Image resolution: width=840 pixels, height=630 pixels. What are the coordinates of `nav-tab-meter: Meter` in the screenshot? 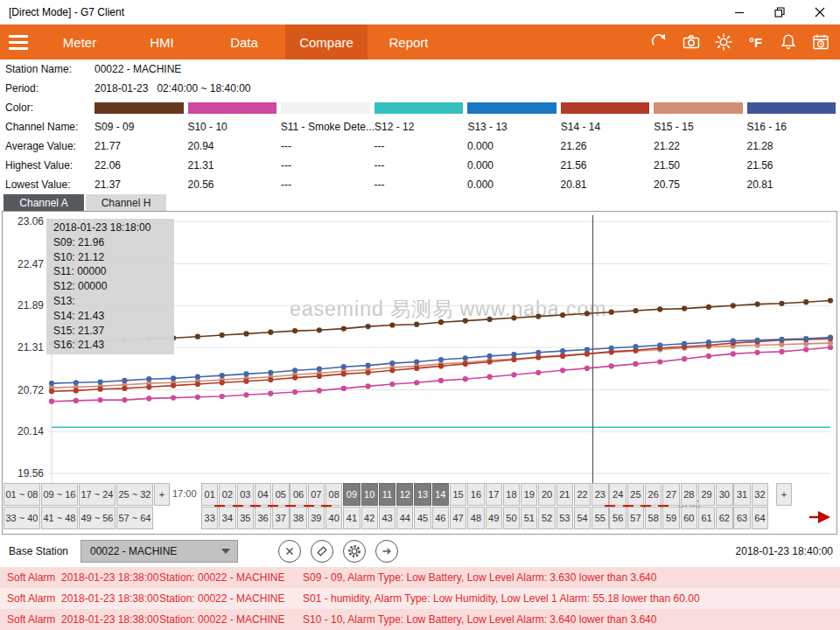 It's located at (80, 42).